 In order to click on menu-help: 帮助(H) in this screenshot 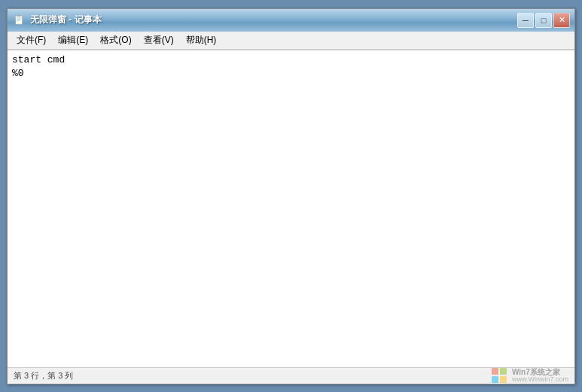, I will do `click(202, 41)`.